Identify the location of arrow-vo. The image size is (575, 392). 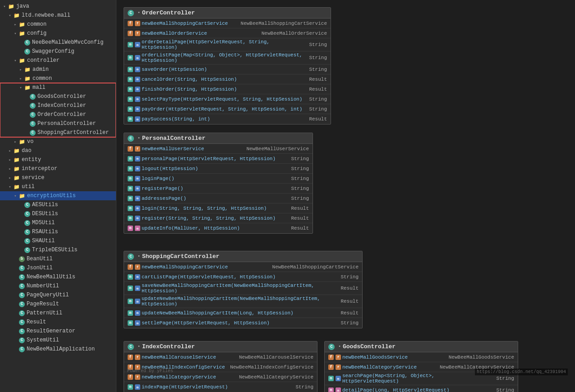
(15, 142).